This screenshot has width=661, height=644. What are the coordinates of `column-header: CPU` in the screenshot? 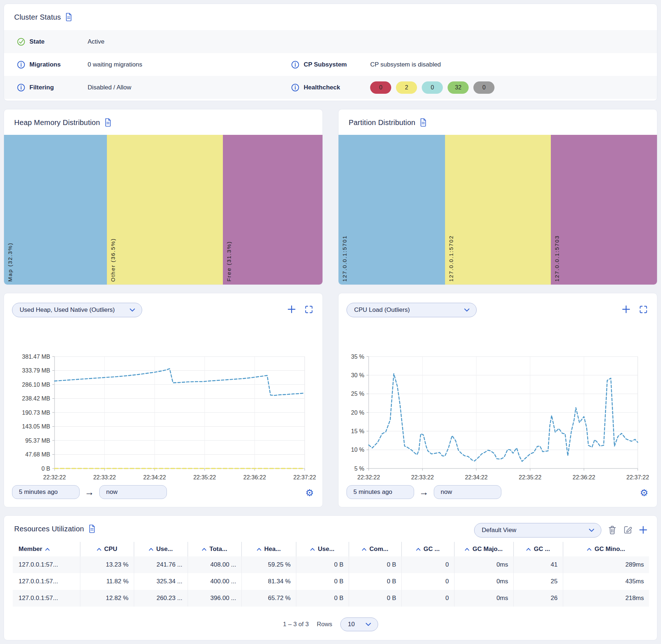 It's located at (107, 549).